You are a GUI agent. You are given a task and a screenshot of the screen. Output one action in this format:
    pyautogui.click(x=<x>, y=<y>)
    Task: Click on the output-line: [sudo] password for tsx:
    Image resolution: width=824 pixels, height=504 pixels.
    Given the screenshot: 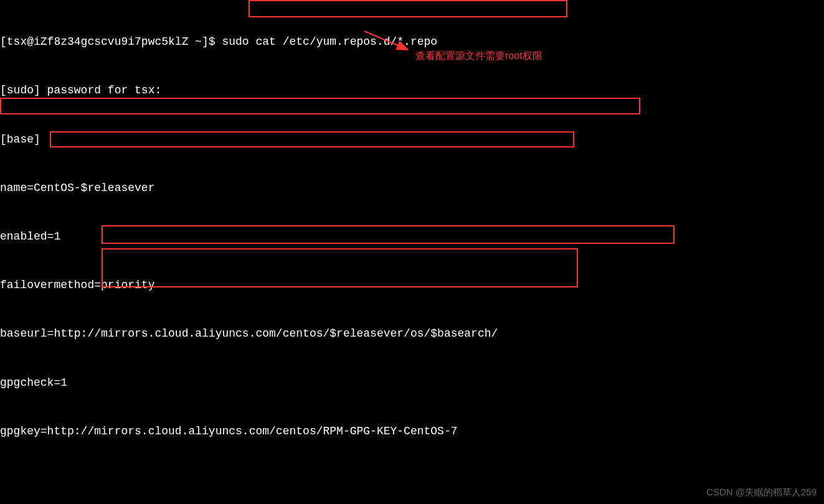 What is the action you would take?
    pyautogui.click(x=412, y=90)
    